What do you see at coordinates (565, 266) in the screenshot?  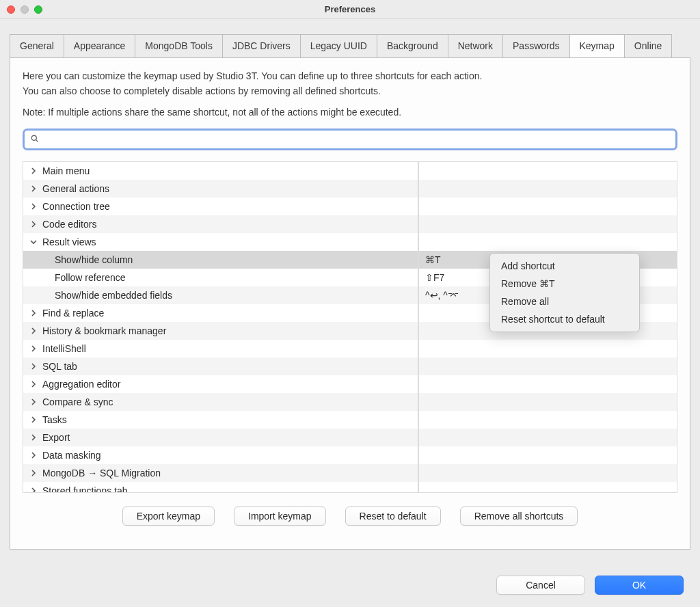 I see `context-menu-item: Add shortcut` at bounding box center [565, 266].